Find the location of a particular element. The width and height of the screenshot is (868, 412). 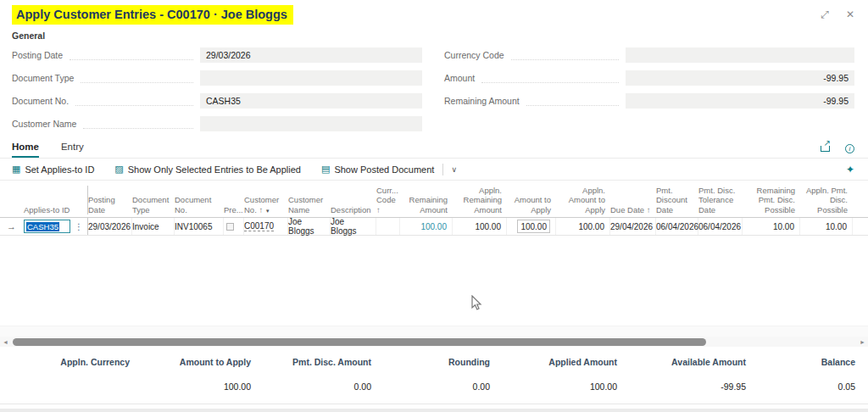

col-header-due-date: Due Date ↑ is located at coordinates (633, 210).